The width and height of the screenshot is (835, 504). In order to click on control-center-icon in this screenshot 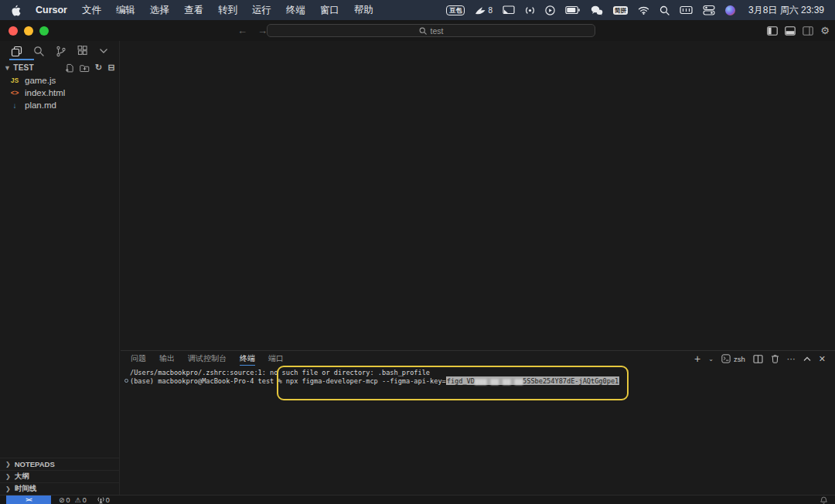, I will do `click(709, 10)`.